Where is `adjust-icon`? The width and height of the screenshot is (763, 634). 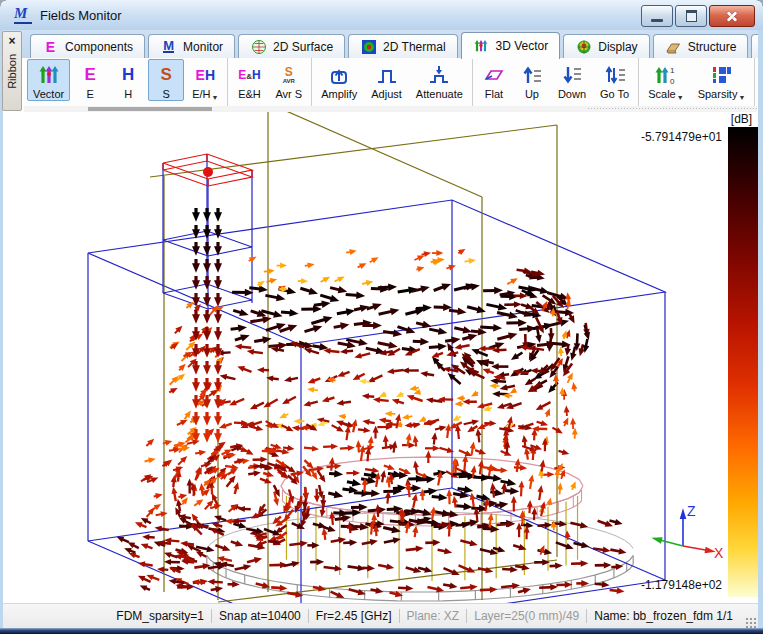
adjust-icon is located at coordinates (387, 74).